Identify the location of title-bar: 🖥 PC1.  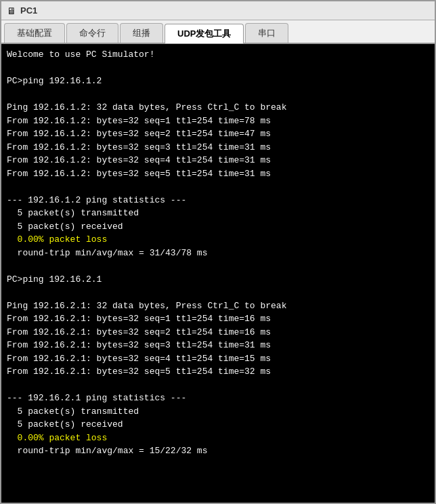
(218, 11).